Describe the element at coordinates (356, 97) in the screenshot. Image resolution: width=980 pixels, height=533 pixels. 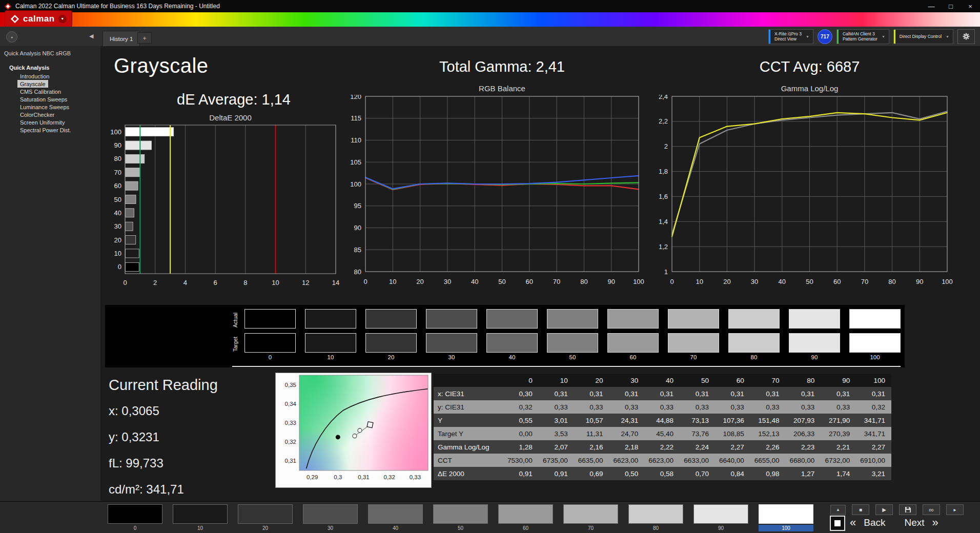
I see `svg-text: 120` at that location.